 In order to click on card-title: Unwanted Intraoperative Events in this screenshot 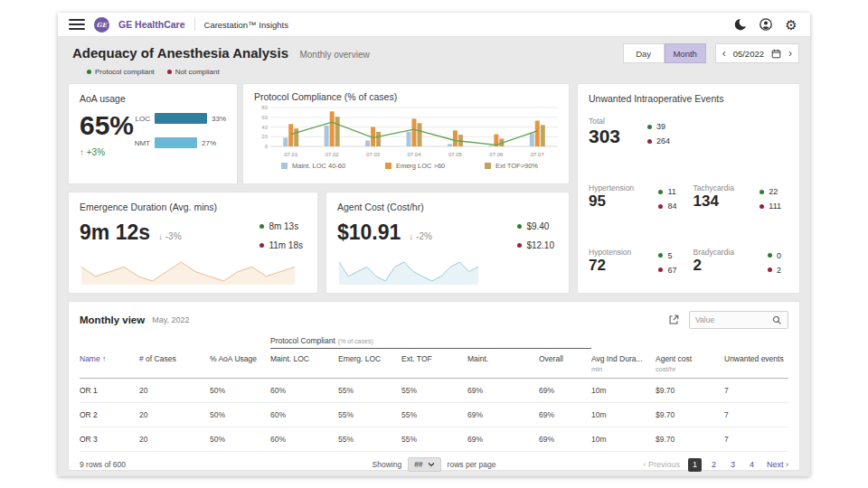, I will do `click(689, 99)`.